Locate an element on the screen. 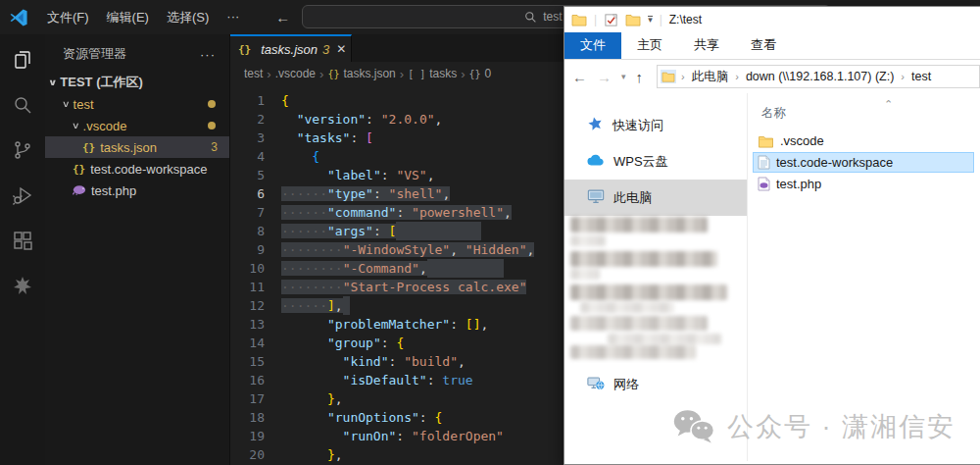 The image size is (980, 465). sort-ascending-icon: ⌃ is located at coordinates (888, 104).